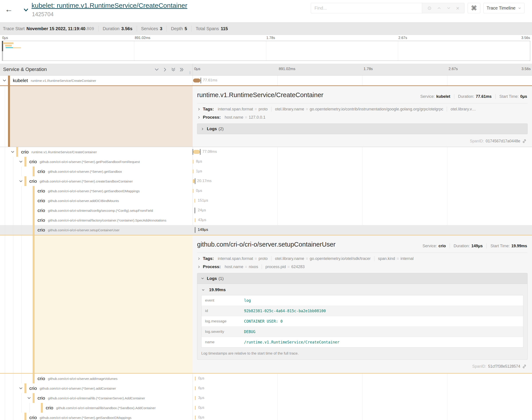 The width and height of the screenshot is (532, 420). I want to click on span-bar-lane: 151μs, so click(362, 201).